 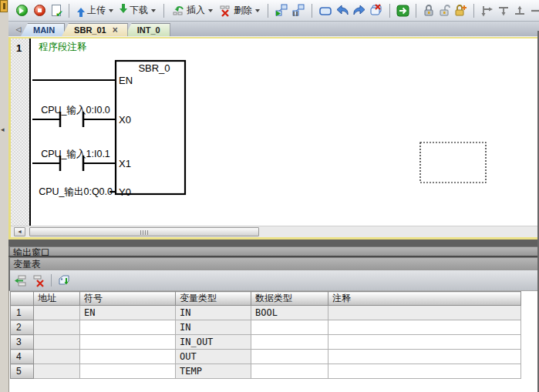 What do you see at coordinates (274, 243) in the screenshot?
I see `pane-splitter` at bounding box center [274, 243].